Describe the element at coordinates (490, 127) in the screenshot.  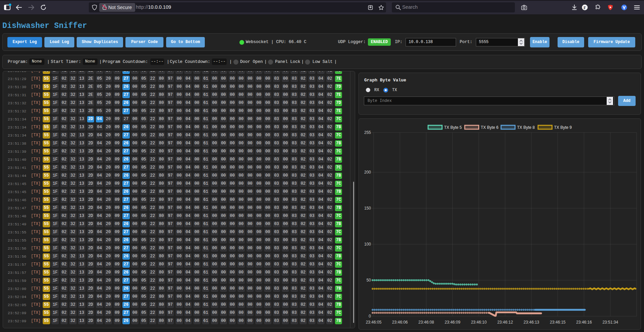
I see `svg-text: TX Byte 6` at that location.